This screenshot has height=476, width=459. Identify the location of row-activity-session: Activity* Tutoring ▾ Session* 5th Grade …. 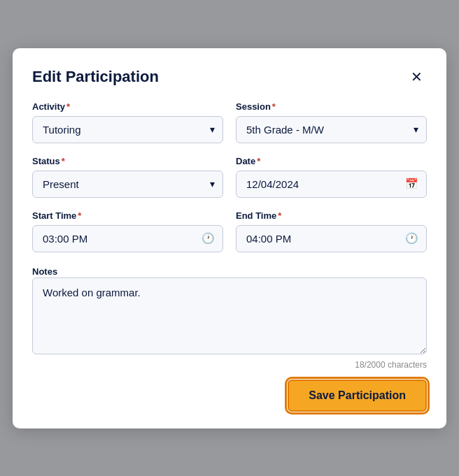
(230, 122).